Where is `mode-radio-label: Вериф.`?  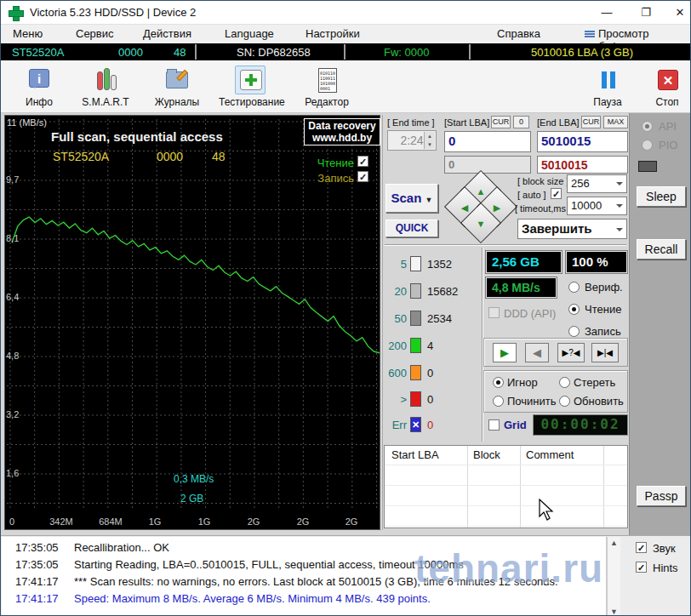 mode-radio-label: Вериф. is located at coordinates (604, 288).